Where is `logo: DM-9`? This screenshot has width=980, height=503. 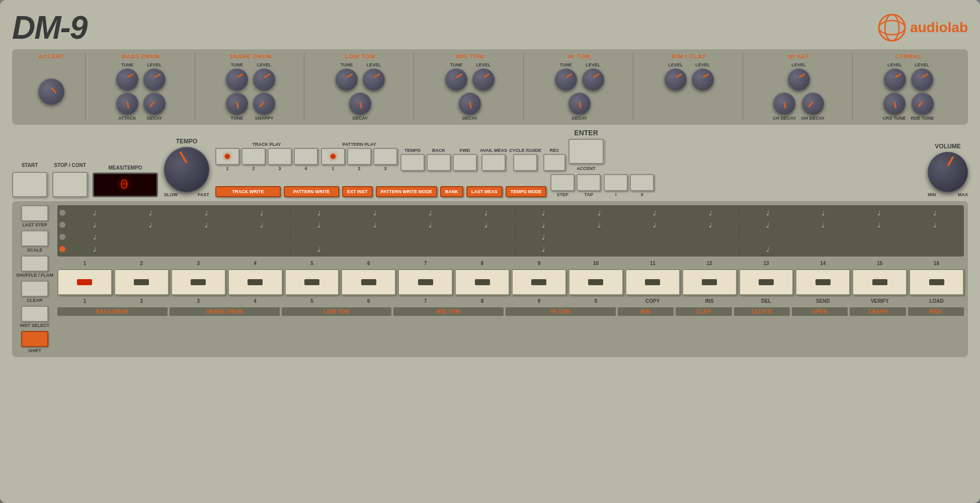
logo: DM-9 is located at coordinates (49, 28).